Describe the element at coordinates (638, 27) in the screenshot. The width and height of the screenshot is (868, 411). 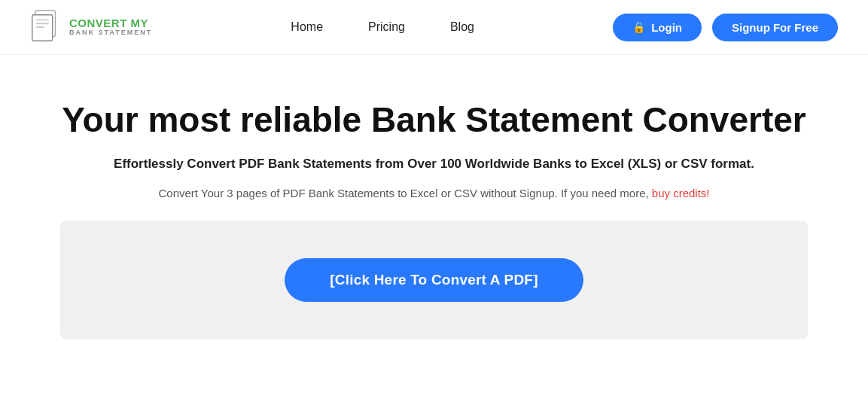
I see `lock-icon: 🔒` at that location.